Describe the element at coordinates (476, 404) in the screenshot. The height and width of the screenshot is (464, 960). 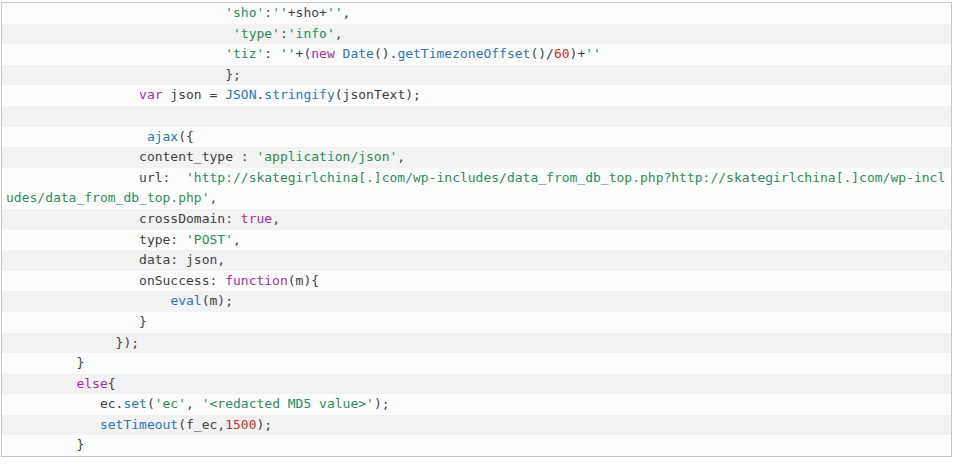
I see `code-line: ec.set('ec', '<redacted MD5 value>');` at that location.